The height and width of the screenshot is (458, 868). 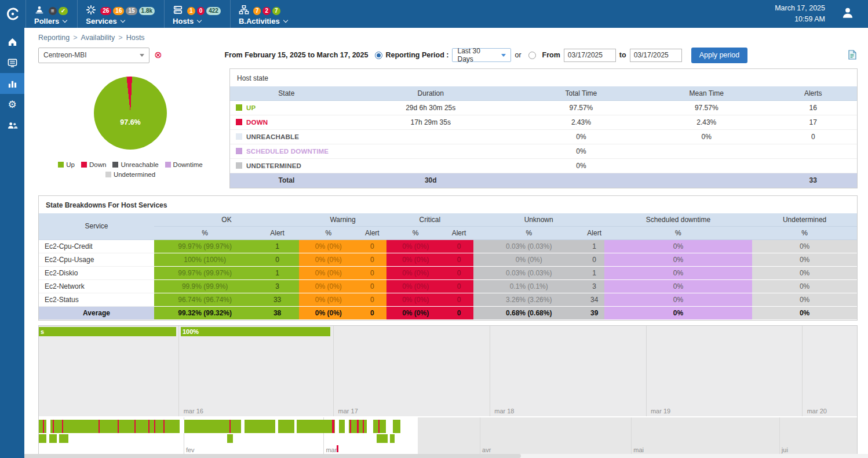 I want to click on service-name-cell: Ec2-Cpu-Usage, so click(x=96, y=260).